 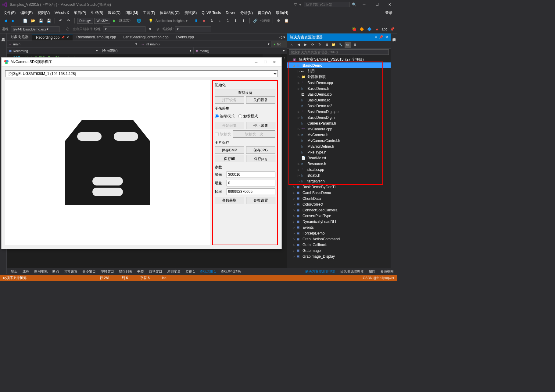 What do you see at coordinates (27, 13) in the screenshot?
I see `menu-edit: 编辑(E)` at bounding box center [27, 13].